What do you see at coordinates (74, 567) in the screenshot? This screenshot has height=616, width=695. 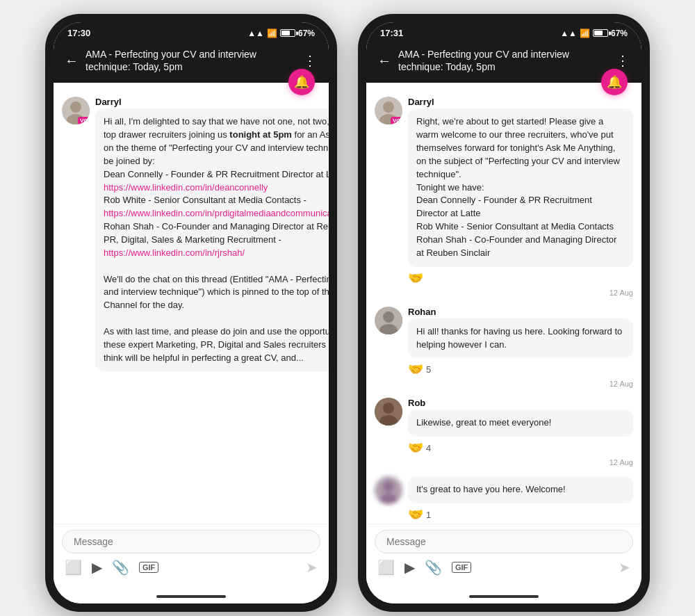 I see `image-button-1: ⬜` at bounding box center [74, 567].